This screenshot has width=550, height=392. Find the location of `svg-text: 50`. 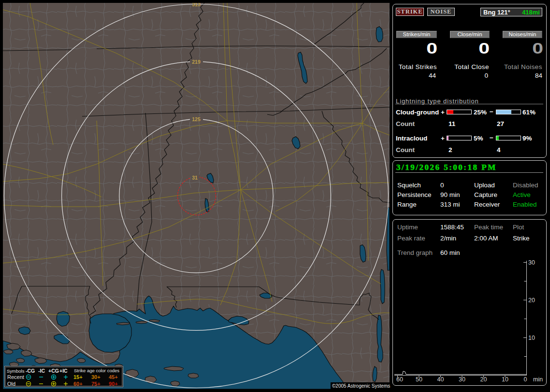

svg-text: 50 is located at coordinates (419, 379).